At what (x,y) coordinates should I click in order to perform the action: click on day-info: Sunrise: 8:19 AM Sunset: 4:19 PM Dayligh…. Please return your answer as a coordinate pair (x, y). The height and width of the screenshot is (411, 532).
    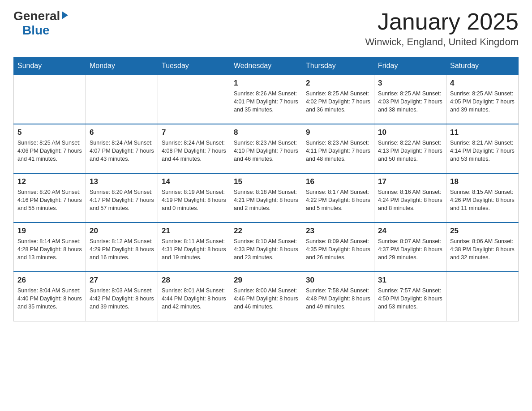
    Looking at the image, I should click on (194, 200).